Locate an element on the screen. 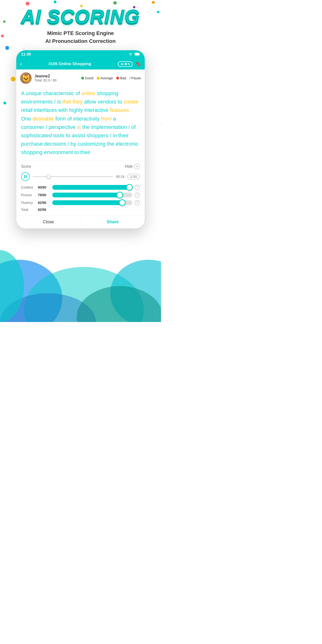  word-is2: is is located at coordinates (80, 127).